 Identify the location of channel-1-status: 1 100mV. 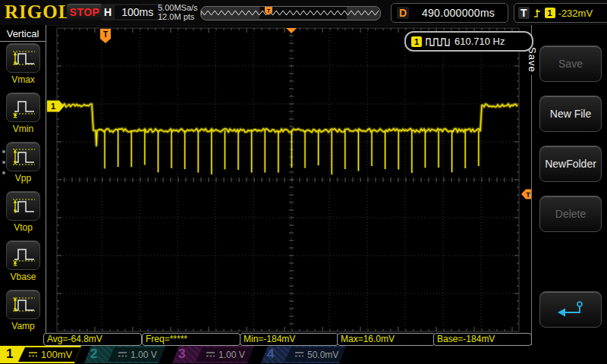
(41, 355).